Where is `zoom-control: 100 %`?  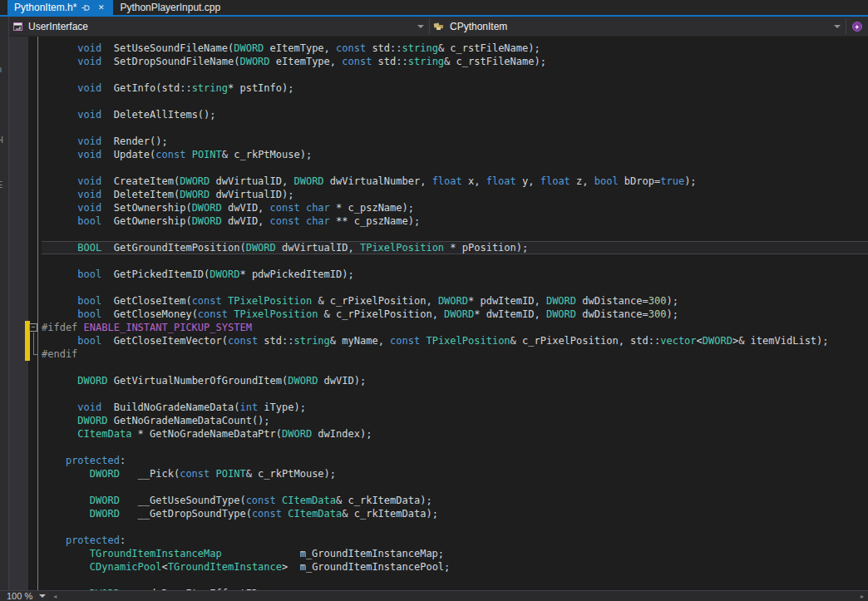
zoom-control: 100 % is located at coordinates (25, 596).